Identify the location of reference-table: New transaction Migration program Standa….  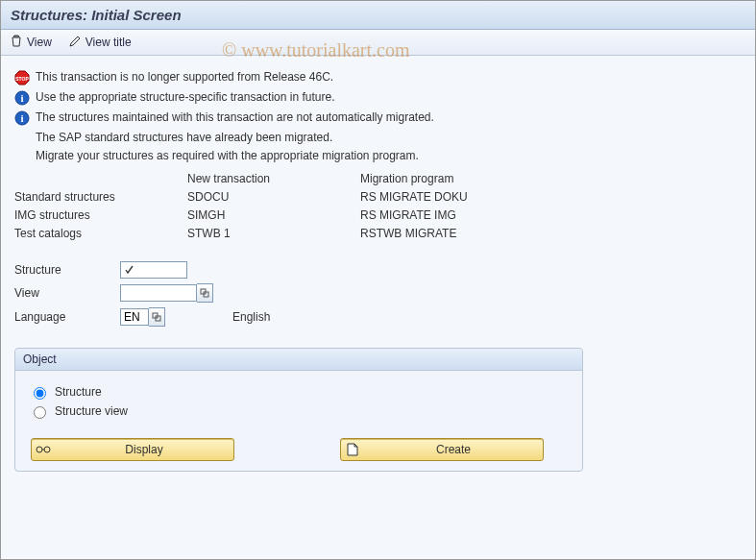
(378, 206).